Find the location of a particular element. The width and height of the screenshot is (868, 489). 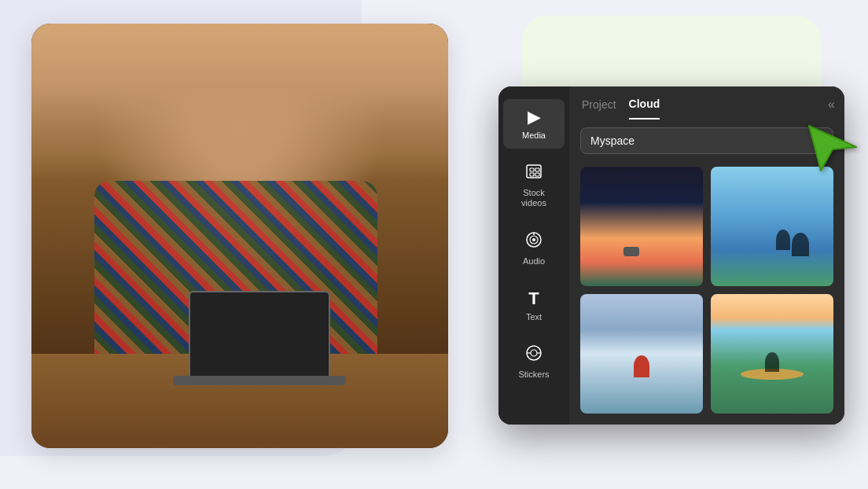

sidebar-item-stickers-label: Stickers is located at coordinates (533, 374).